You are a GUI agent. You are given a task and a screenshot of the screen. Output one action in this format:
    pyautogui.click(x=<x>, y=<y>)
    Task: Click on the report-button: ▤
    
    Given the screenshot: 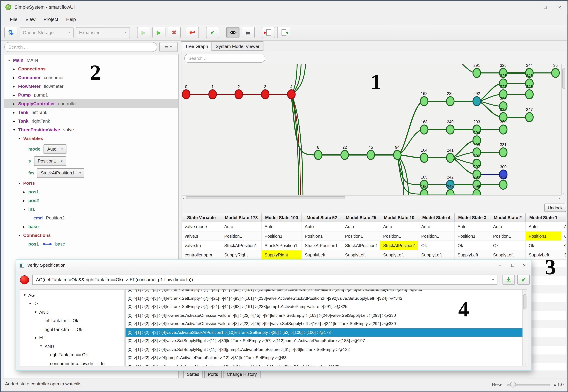 What is the action you would take?
    pyautogui.click(x=248, y=32)
    